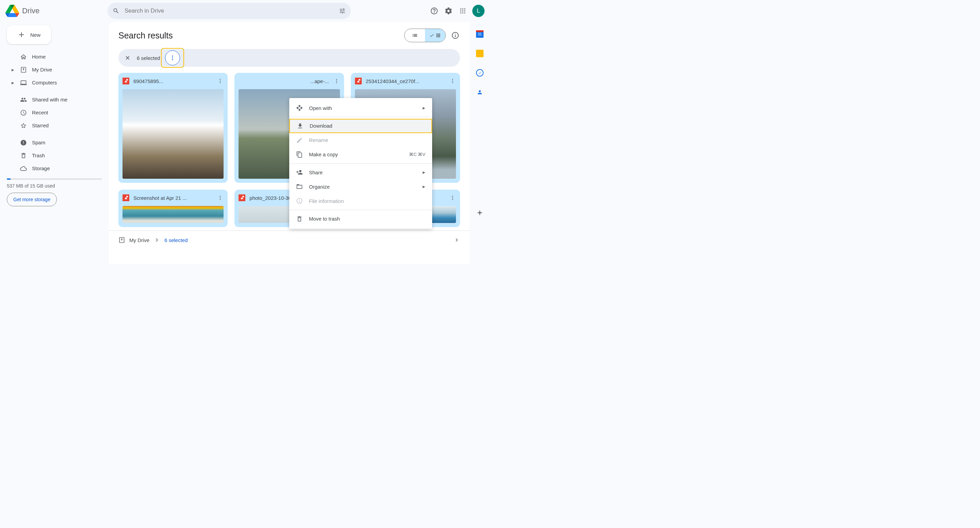 The height and width of the screenshot is (528, 980). I want to click on spam-icon, so click(24, 143).